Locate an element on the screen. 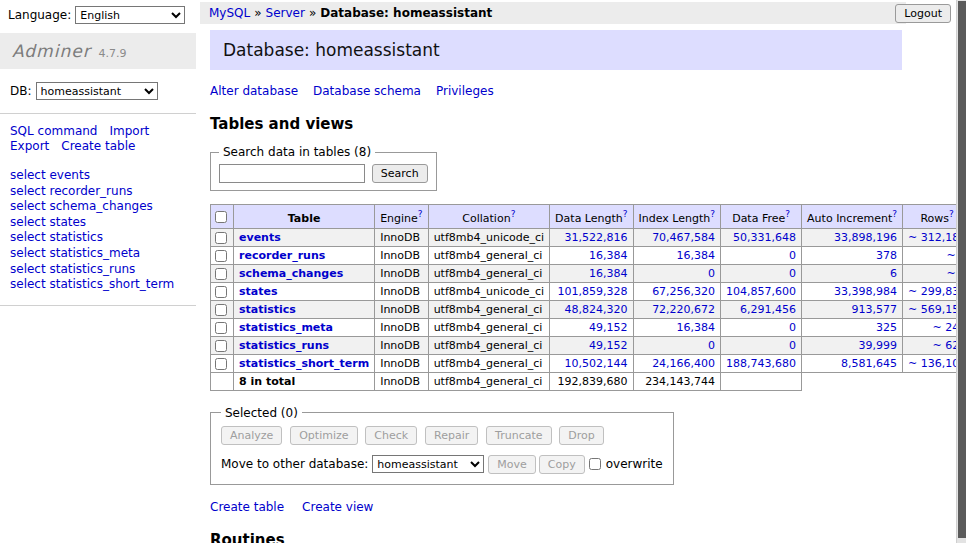 Image resolution: width=966 pixels, height=543 pixels. data-free-link: 50,331,648 is located at coordinates (764, 238).